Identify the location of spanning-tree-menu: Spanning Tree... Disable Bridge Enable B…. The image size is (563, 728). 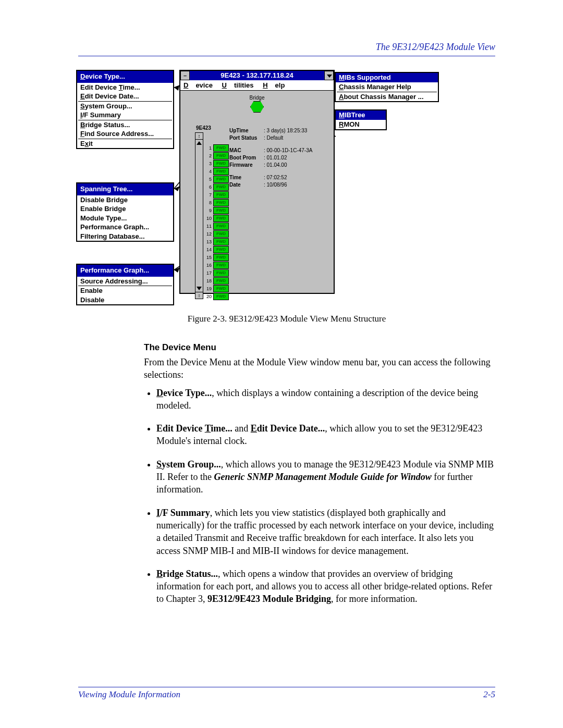
(125, 217).